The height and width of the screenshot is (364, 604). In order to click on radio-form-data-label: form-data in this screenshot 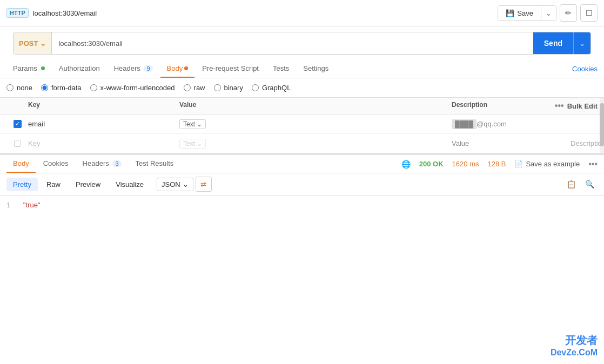, I will do `click(66, 87)`.